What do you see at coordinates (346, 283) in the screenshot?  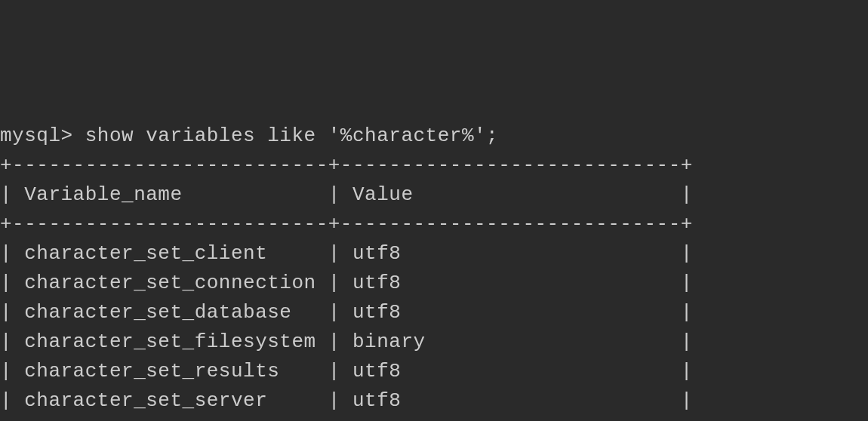 I see `table-row: | character_set_connection | utf8 |` at bounding box center [346, 283].